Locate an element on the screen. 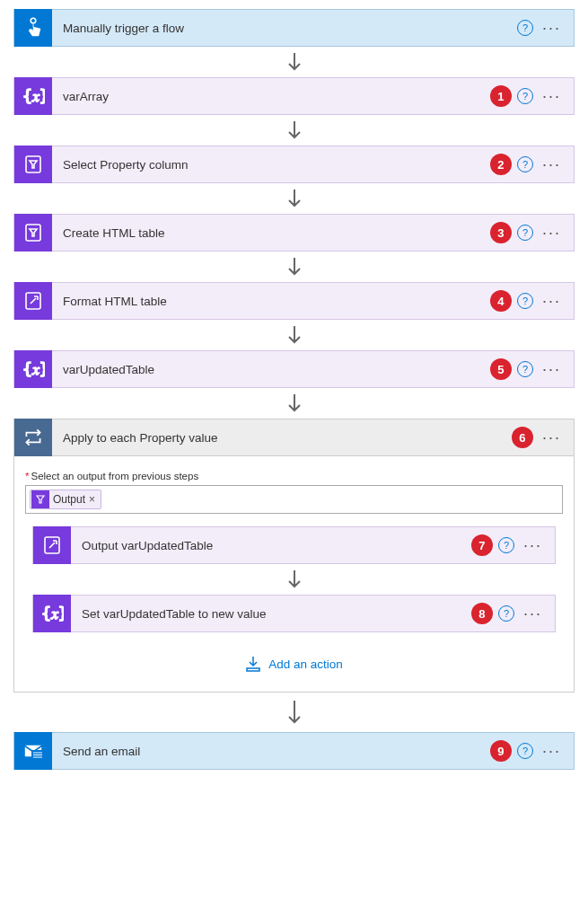 This screenshot has height=909, width=588. step-badge: 2 is located at coordinates (501, 164).